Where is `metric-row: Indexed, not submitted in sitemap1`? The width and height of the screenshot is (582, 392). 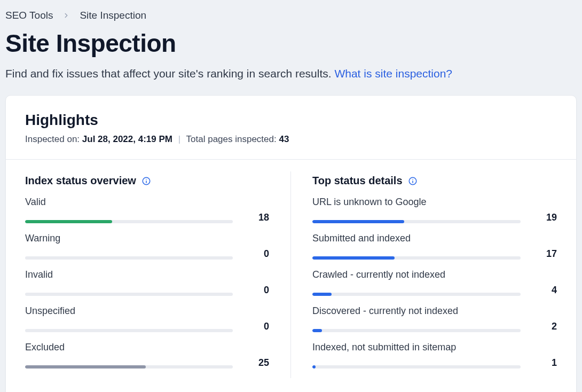
metric-row: Indexed, not submitted in sitemap1 is located at coordinates (435, 355).